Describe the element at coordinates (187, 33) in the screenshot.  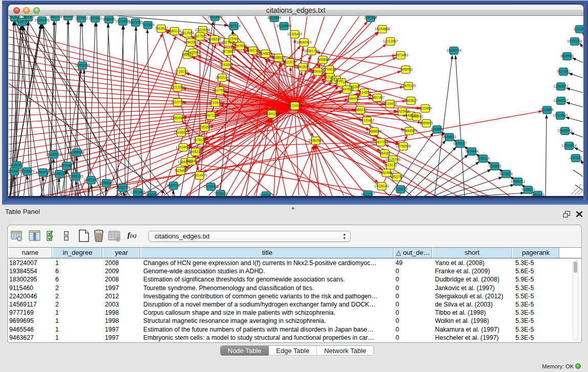
I see `svg-text: 8912954` at that location.